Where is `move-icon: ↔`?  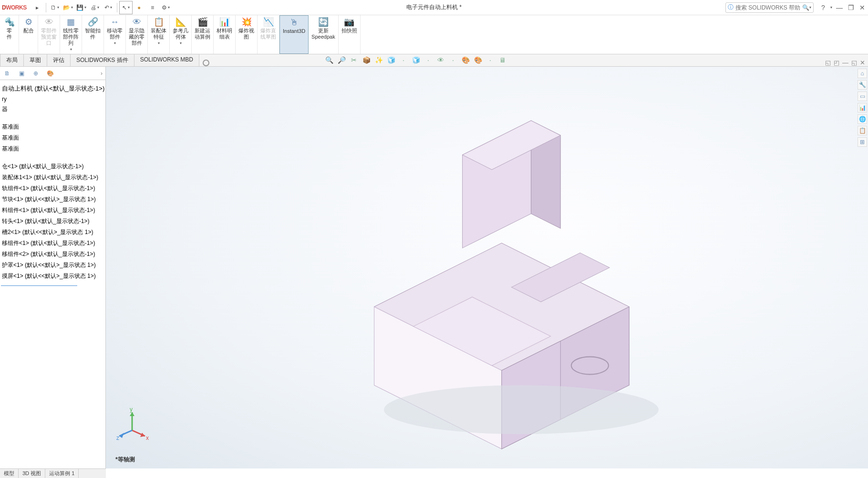
move-icon: ↔ is located at coordinates (115, 22).